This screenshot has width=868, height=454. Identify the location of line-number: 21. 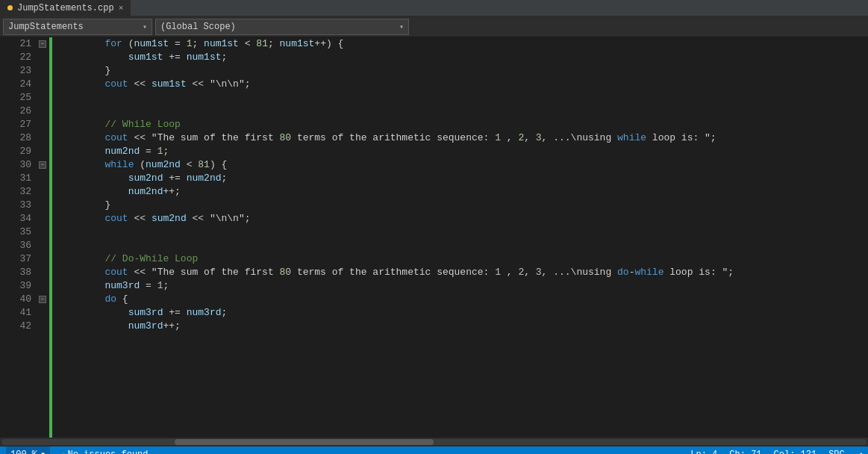
(16, 44).